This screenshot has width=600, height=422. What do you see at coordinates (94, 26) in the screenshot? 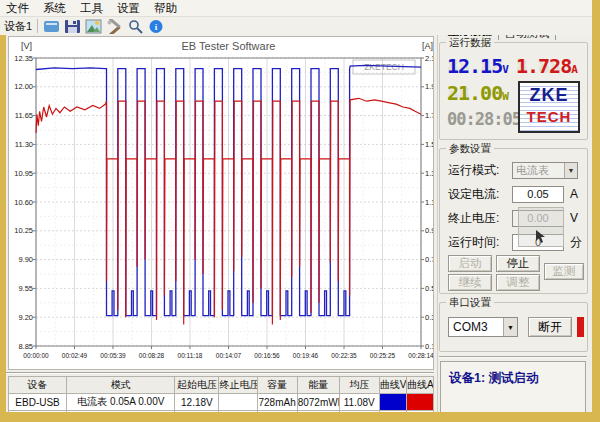
I see `image-icon` at bounding box center [94, 26].